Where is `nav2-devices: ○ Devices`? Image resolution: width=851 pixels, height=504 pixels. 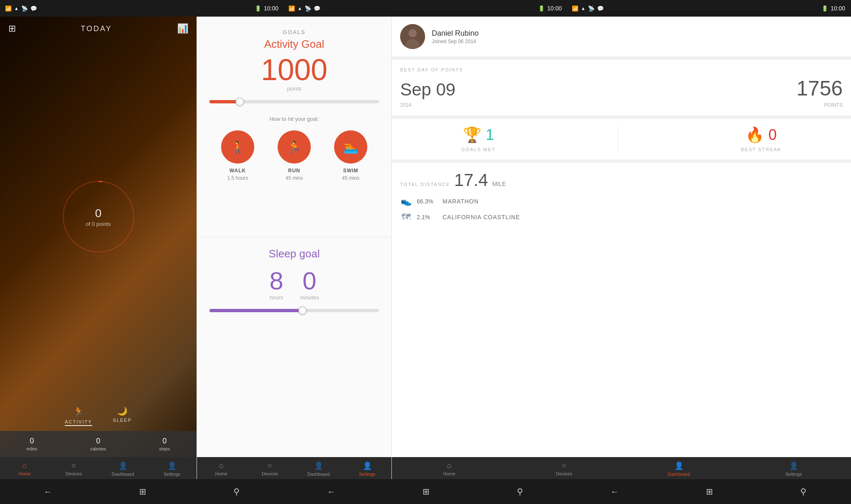
nav2-devices: ○ Devices is located at coordinates (270, 469).